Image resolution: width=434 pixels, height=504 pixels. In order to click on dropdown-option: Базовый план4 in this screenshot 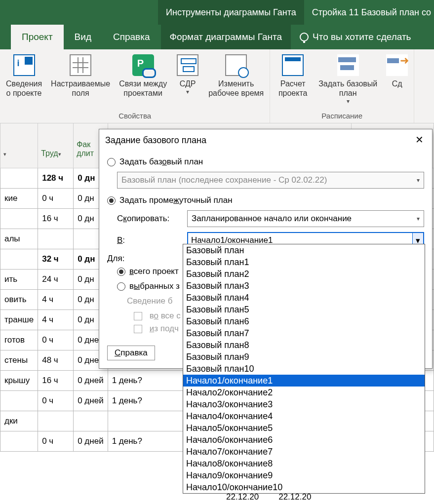, I will do `click(304, 298)`.